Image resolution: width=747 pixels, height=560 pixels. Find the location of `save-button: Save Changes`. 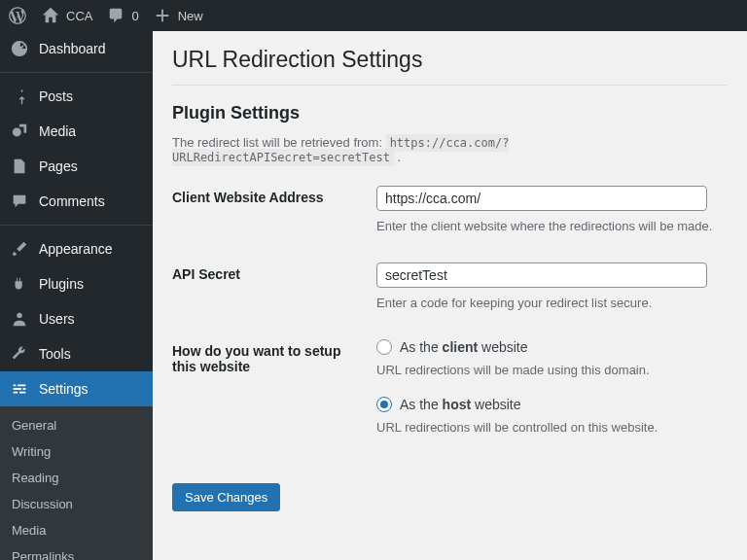

save-button: Save Changes is located at coordinates (226, 498).